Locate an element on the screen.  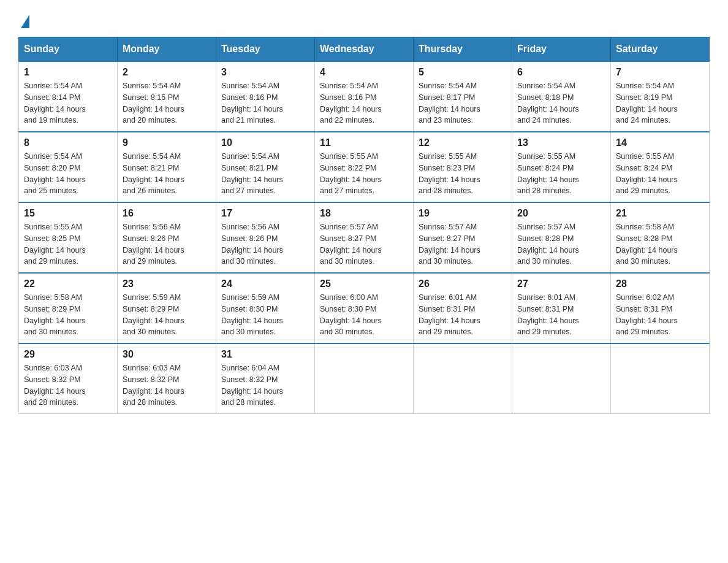
day-number: 29 is located at coordinates (68, 354).